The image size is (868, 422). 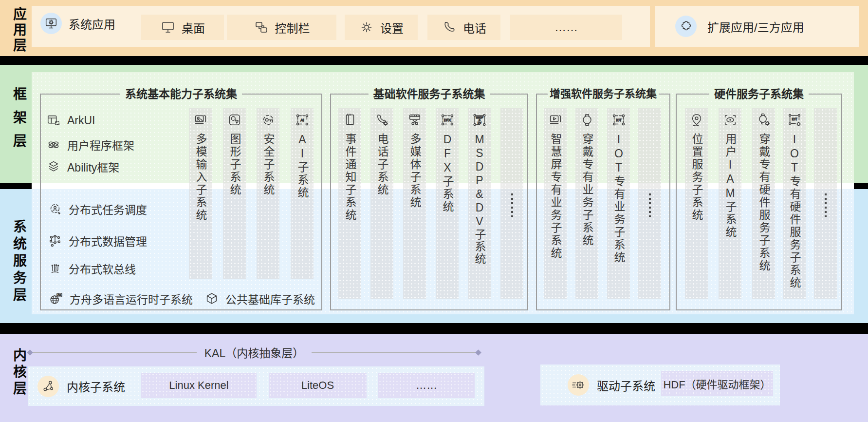 What do you see at coordinates (826, 204) in the screenshot?
I see `column-more-hardware-services` at bounding box center [826, 204].